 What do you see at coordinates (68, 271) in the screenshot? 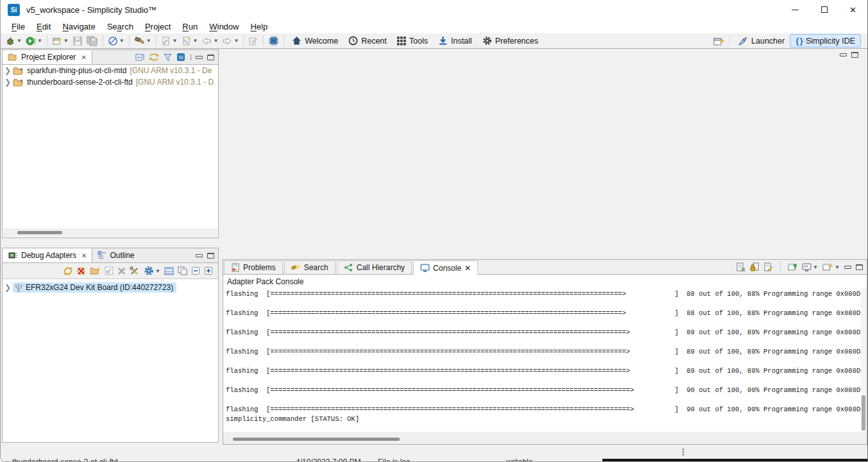
I see `connect-icon` at bounding box center [68, 271].